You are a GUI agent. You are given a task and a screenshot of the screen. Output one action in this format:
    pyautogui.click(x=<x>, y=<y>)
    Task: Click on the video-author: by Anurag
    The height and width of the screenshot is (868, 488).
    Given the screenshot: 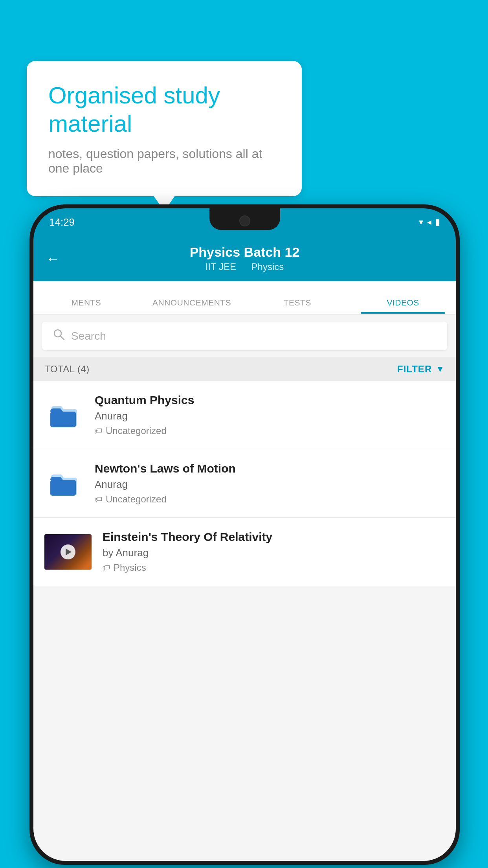 What is the action you would take?
    pyautogui.click(x=273, y=553)
    